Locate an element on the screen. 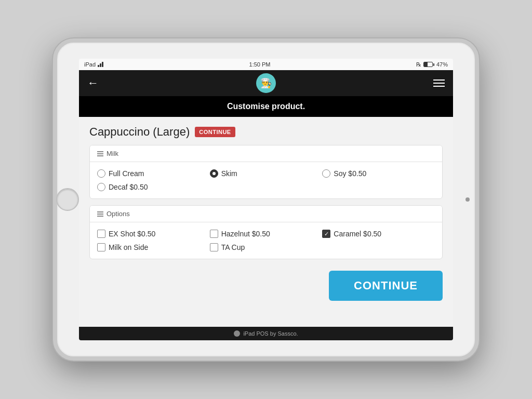 The height and width of the screenshot is (399, 532). radio-soy-label: Soy $0.50 is located at coordinates (350, 174).